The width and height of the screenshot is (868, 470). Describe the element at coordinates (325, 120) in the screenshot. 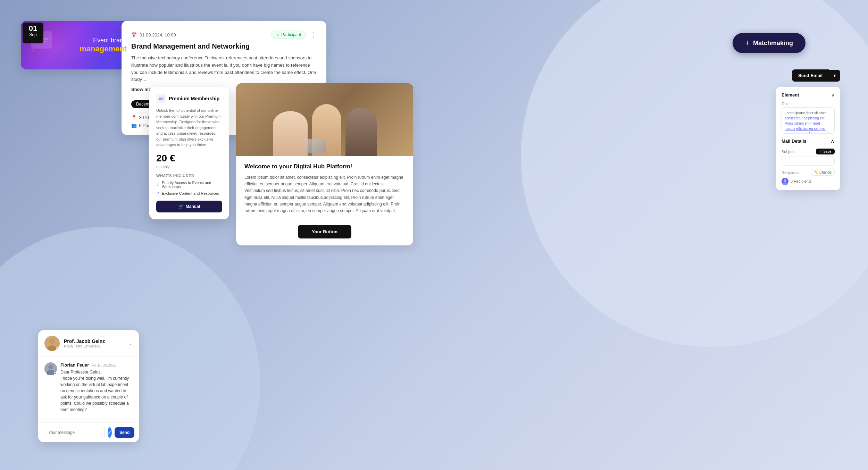

I see `hub-photo` at that location.